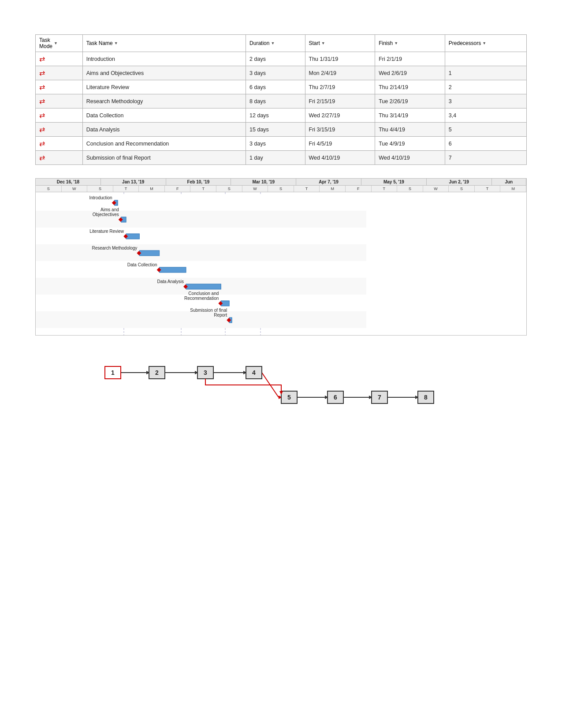 This screenshot has width=562, height=728. What do you see at coordinates (164, 116) in the screenshot?
I see `task-name-cell: Data Collection` at bounding box center [164, 116].